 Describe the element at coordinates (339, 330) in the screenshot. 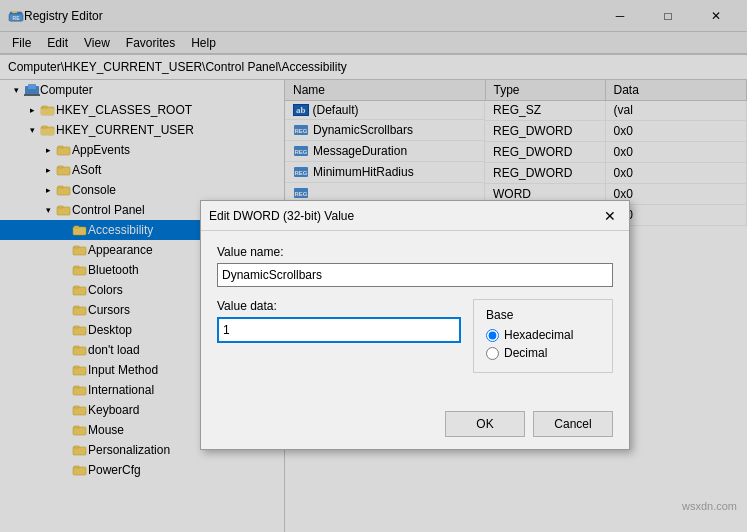

I see `value-data-input` at that location.